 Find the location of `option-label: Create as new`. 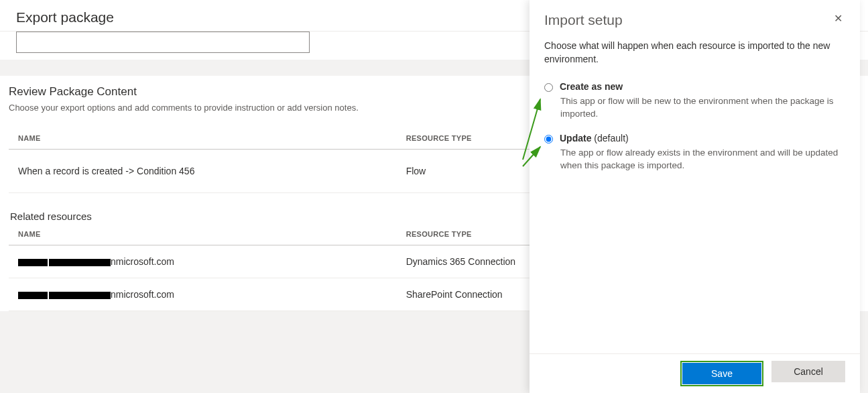

option-label: Create as new is located at coordinates (591, 87).